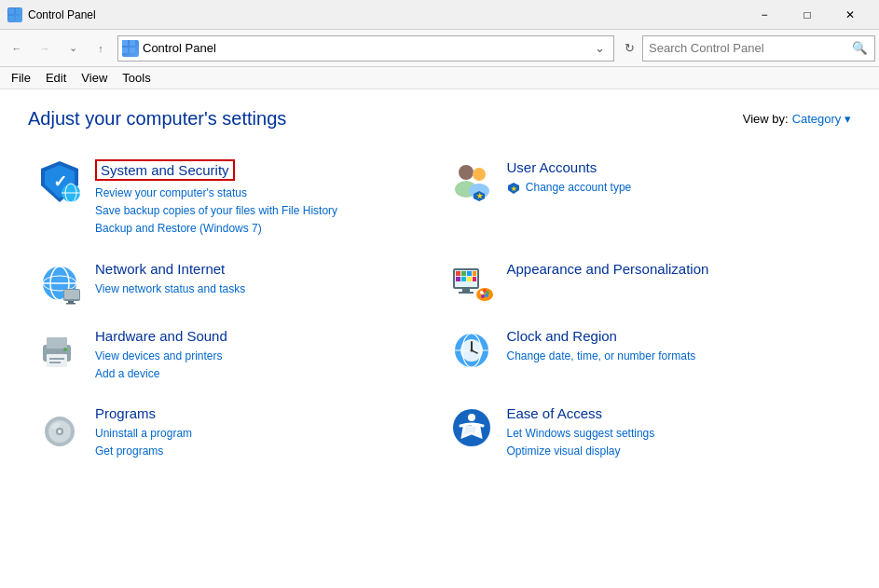 Image resolution: width=879 pixels, height=588 pixels. I want to click on category-clock-region: Clock and Region Change date, time, or n…, so click(646, 356).